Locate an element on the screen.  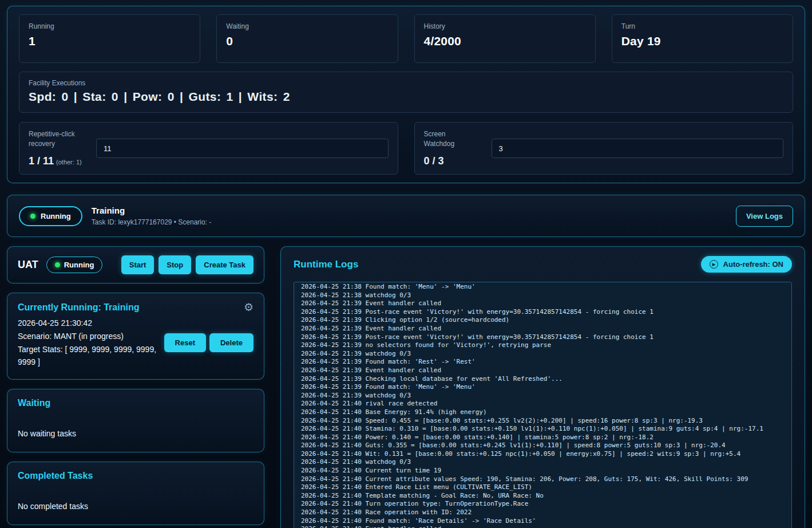
facility-label: Facility Executions is located at coordinates (406, 83).